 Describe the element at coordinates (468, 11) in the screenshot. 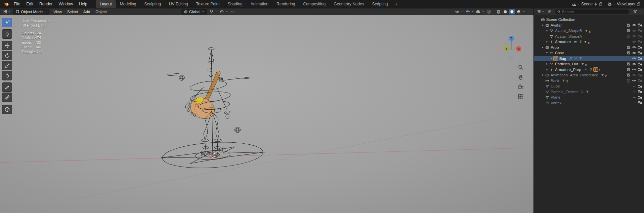

I see `gizmos-dropdown` at that location.